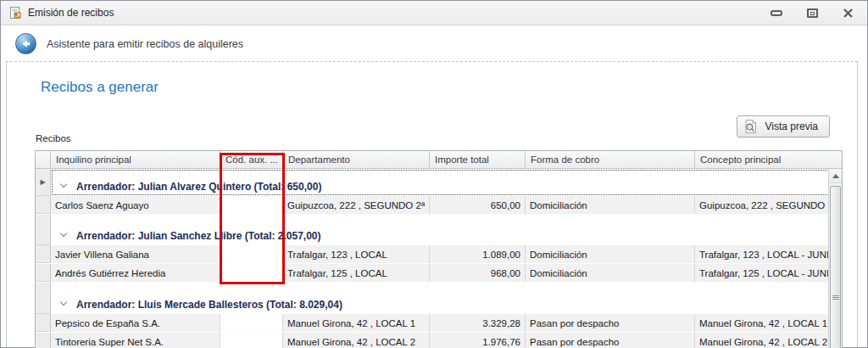 Image resolution: width=868 pixels, height=348 pixels. Describe the element at coordinates (763, 205) in the screenshot. I see `cell-concepto: Guipuzcoa, 222 , SEGUNDO 2ª -` at that location.